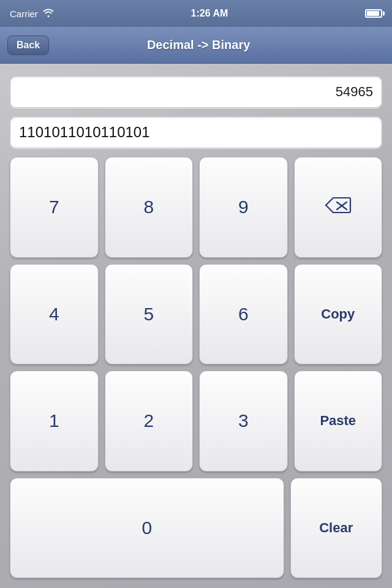 The height and width of the screenshot is (588, 392). I want to click on decimal-input: 54965, so click(196, 92).